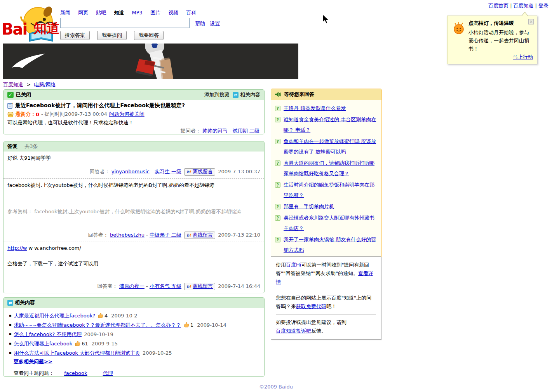 The width and height of the screenshot is (552, 392). I want to click on nike-ad-banner, so click(151, 61).